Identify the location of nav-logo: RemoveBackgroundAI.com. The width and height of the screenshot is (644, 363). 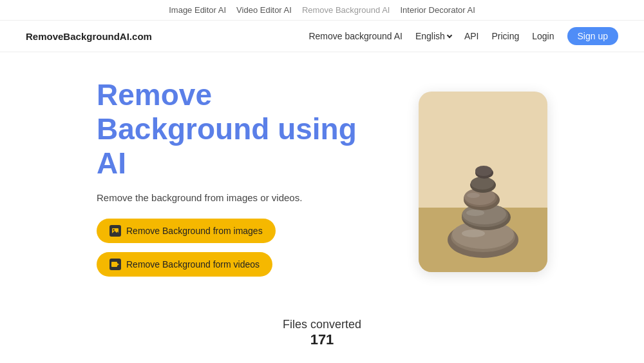
(89, 36).